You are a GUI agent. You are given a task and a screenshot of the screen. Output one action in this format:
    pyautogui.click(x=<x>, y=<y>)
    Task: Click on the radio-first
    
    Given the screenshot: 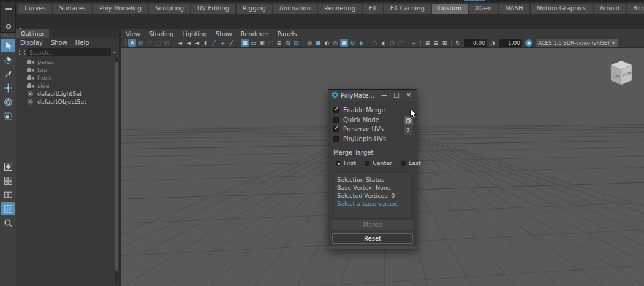 What is the action you would take?
    pyautogui.click(x=338, y=163)
    